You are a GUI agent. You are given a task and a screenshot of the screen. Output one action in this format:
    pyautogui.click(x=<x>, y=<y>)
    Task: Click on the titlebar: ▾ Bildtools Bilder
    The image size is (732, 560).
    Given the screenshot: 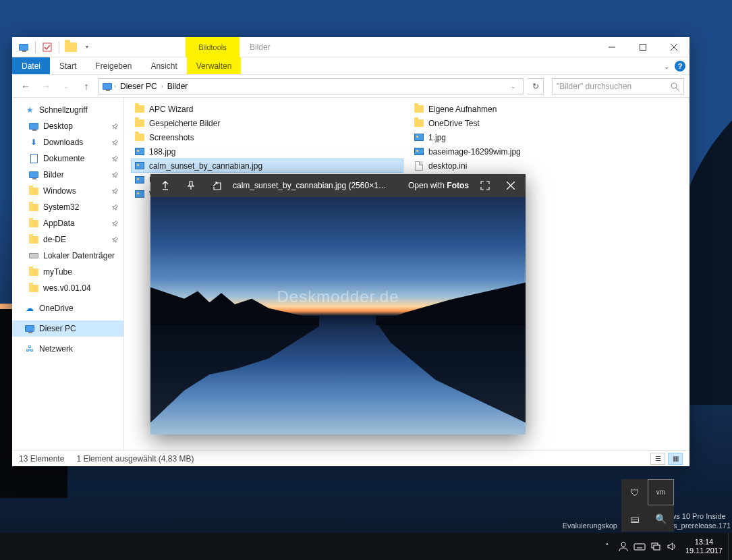 What is the action you would take?
    pyautogui.click(x=351, y=47)
    